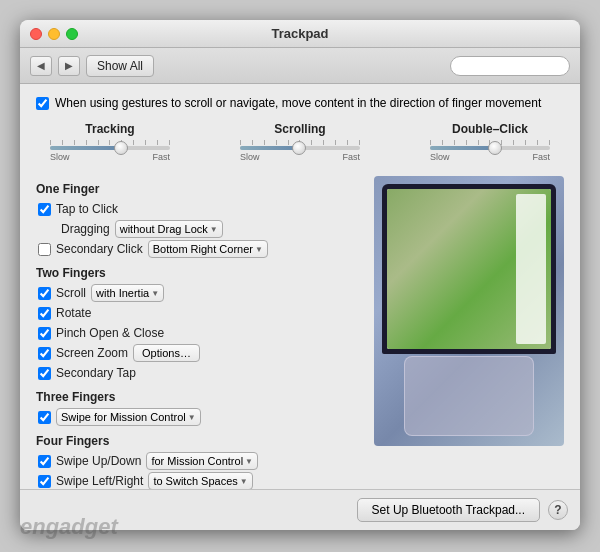  Describe the element at coordinates (100, 249) in the screenshot. I see `secondary-click-label: Secondary Click` at that location.